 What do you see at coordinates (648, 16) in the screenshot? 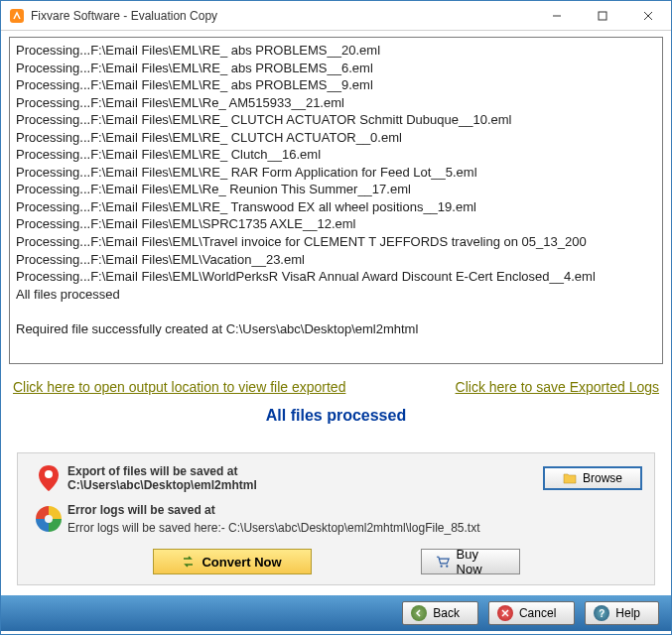
I see `close-button` at bounding box center [648, 16].